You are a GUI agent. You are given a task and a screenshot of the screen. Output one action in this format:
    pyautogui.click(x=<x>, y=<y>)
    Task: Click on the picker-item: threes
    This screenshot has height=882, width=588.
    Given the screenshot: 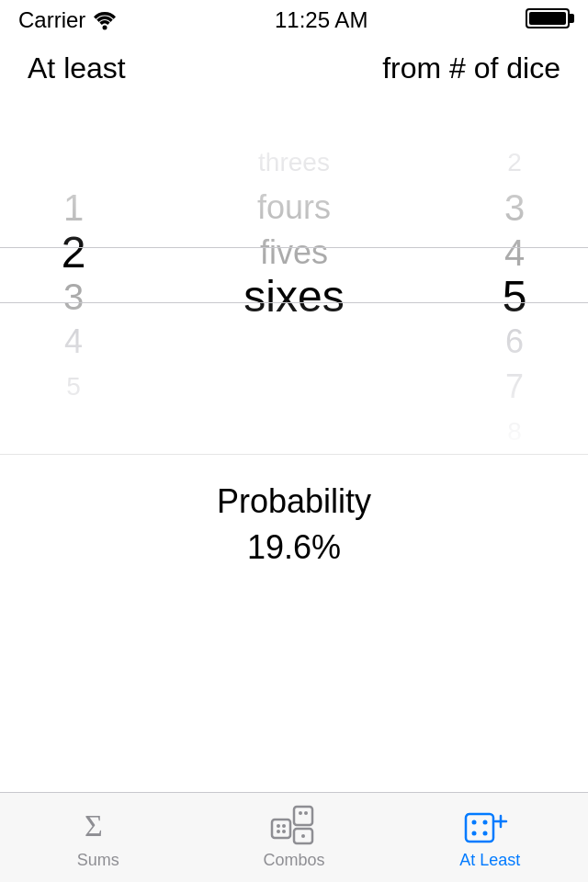 What is the action you would take?
    pyautogui.click(x=294, y=164)
    